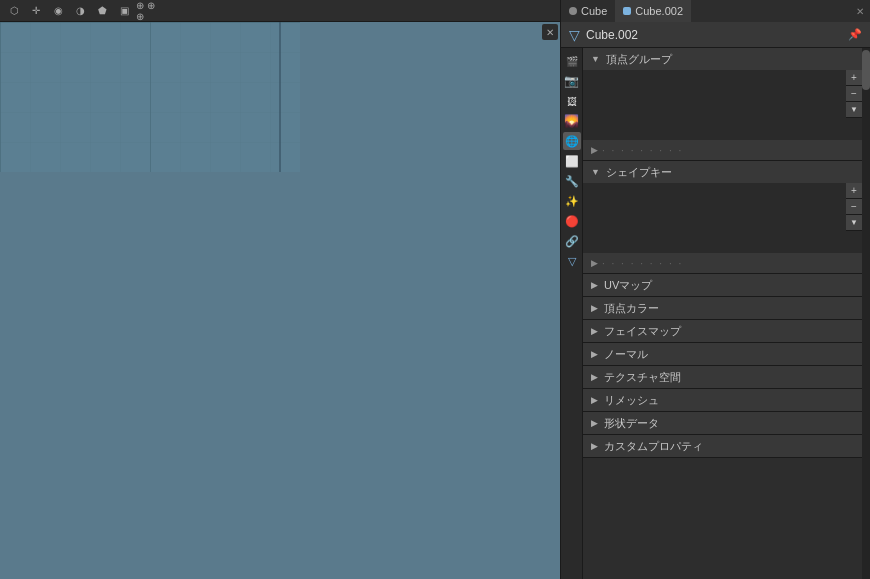 The width and height of the screenshot is (870, 579). Describe the element at coordinates (572, 61) in the screenshot. I see `sidebar-icon-render: 🎬` at that location.